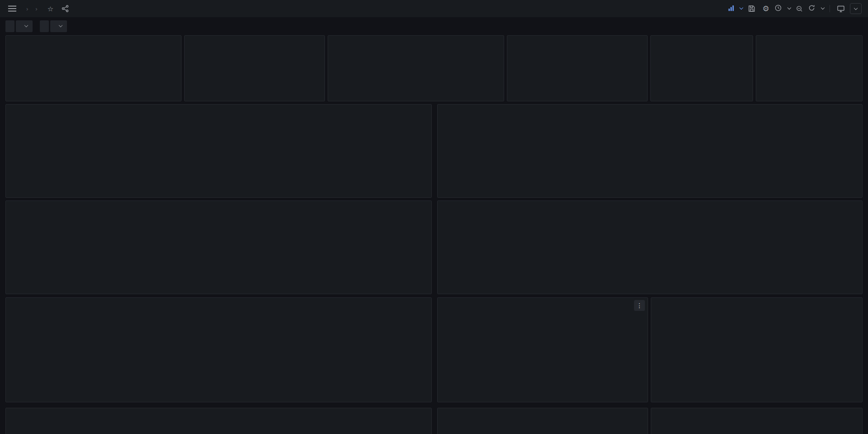 This screenshot has height=434, width=868. I want to click on settings-gear-icon: ⚙, so click(766, 9).